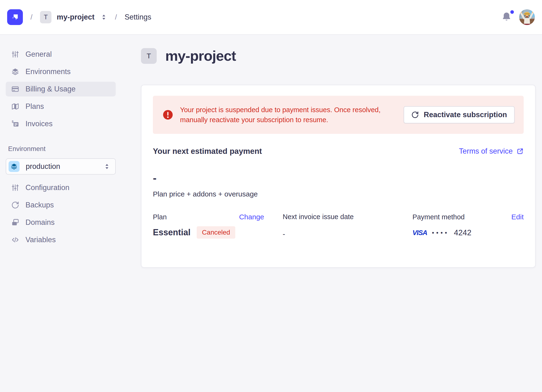 The height and width of the screenshot is (392, 542). What do you see at coordinates (61, 124) in the screenshot?
I see `sidebar-item-invoices: $ Invoices` at bounding box center [61, 124].